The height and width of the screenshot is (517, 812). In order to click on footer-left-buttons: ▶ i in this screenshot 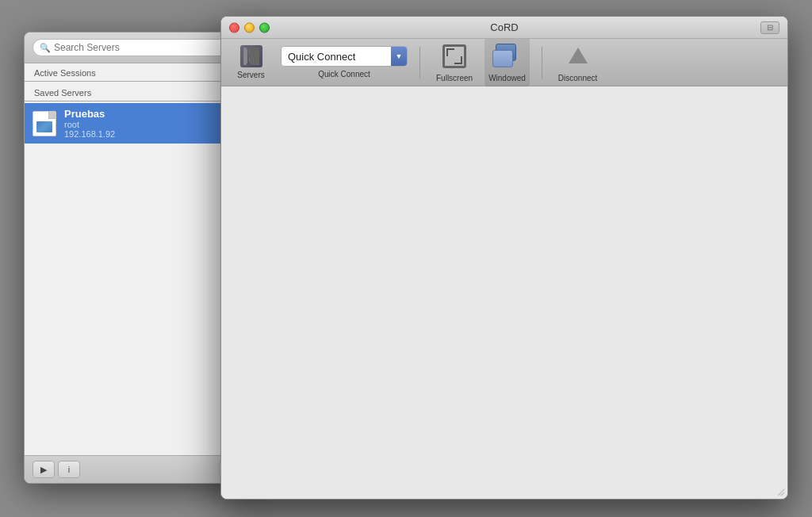, I will do `click(56, 469)`.